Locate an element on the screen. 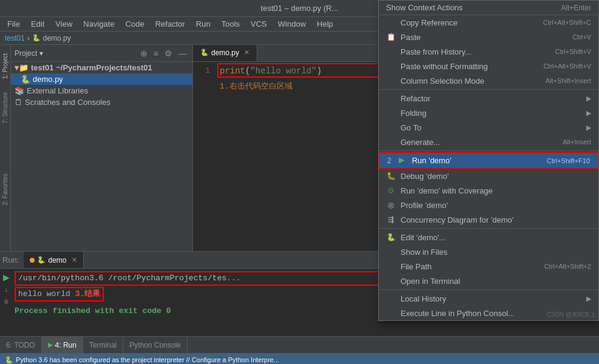 The width and height of the screenshot is (599, 364). ctx-run-coverage: ⊙ Run 'demo' with Coverage is located at coordinates (489, 190).